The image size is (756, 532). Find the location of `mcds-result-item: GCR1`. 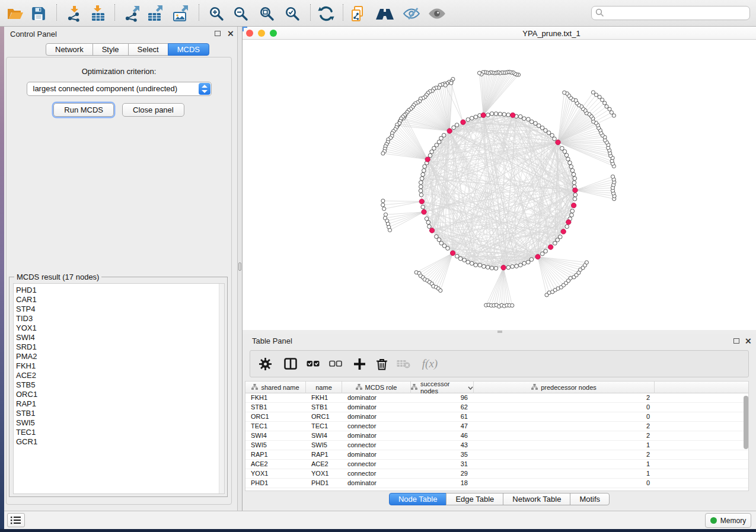

mcds-result-item: GCR1 is located at coordinates (119, 442).